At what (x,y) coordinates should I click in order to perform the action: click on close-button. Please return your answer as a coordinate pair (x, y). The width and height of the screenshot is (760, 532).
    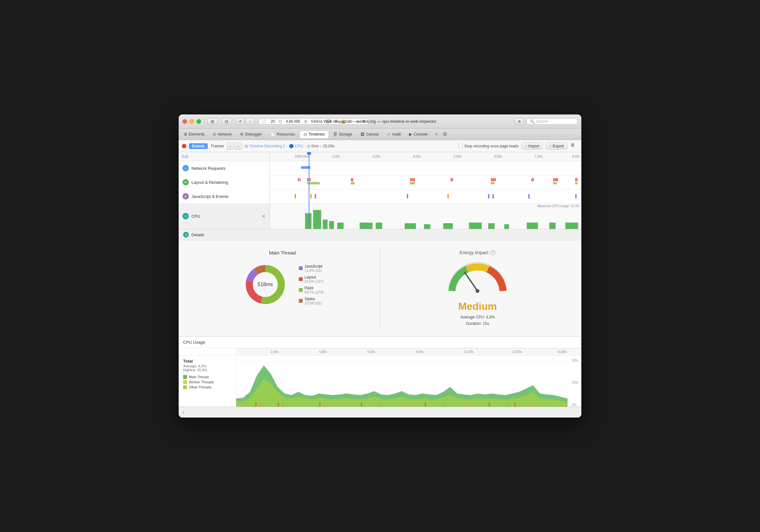
    Looking at the image, I should click on (185, 121).